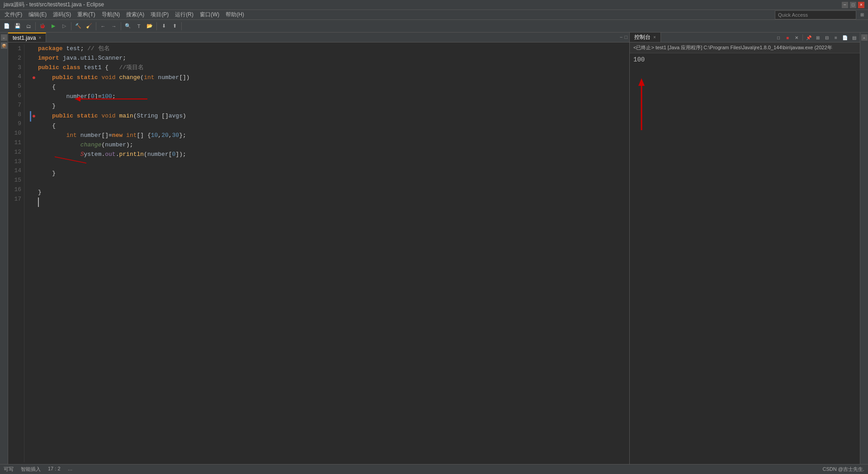  I want to click on build-button: 🔨, so click(78, 26).